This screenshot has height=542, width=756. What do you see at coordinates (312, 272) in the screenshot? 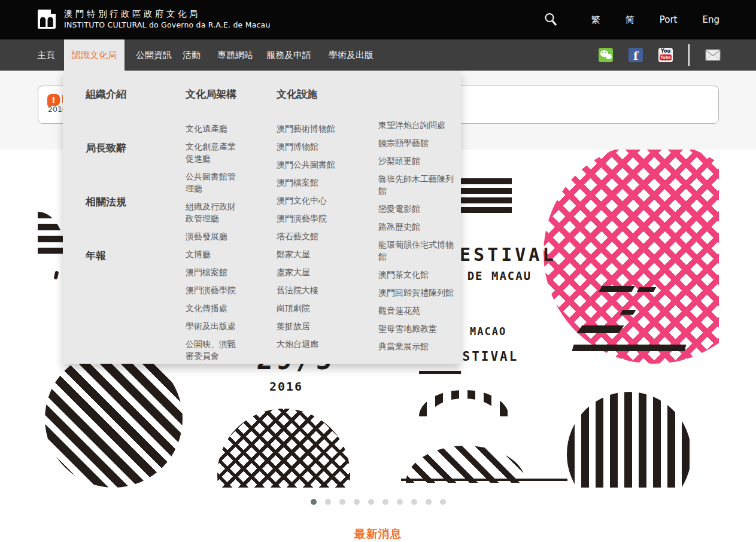
I see `megamenu-facility-link: 盧家大屋` at bounding box center [312, 272].